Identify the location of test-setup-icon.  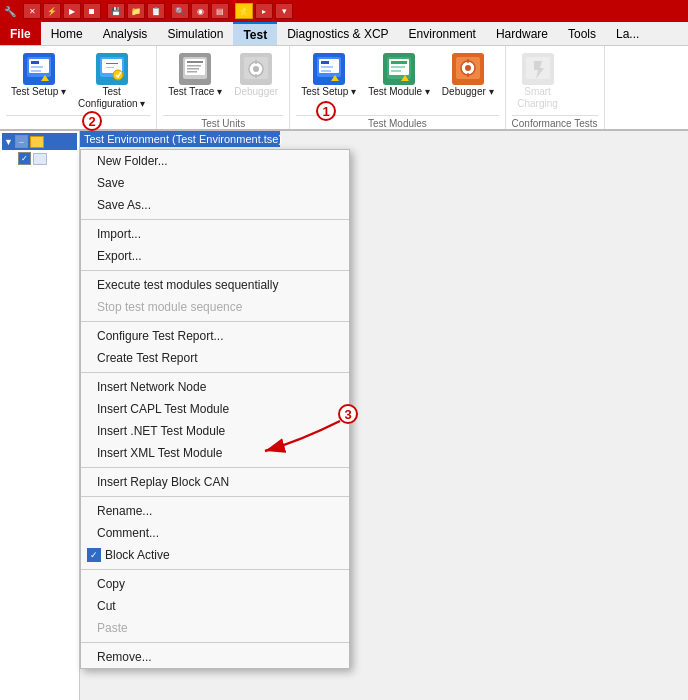
(39, 69).